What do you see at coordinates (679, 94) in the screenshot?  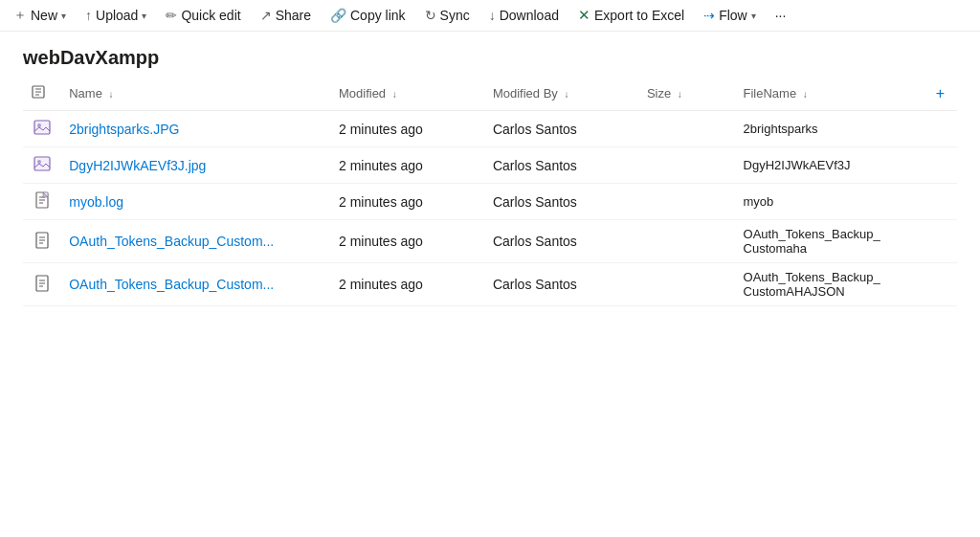 I see `th-size-sort-icon: ↓` at bounding box center [679, 94].